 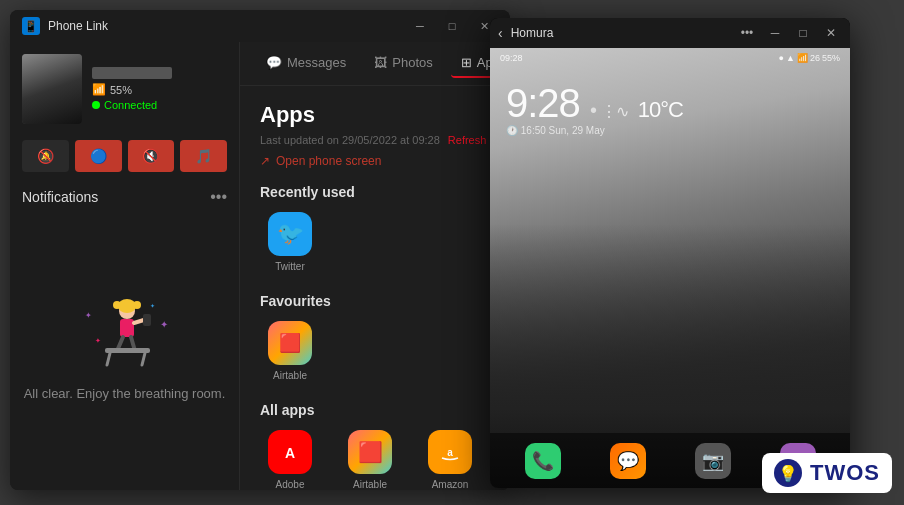 What do you see at coordinates (370, 452) in the screenshot?
I see `airtable-all-icon: 🟥` at bounding box center [370, 452].